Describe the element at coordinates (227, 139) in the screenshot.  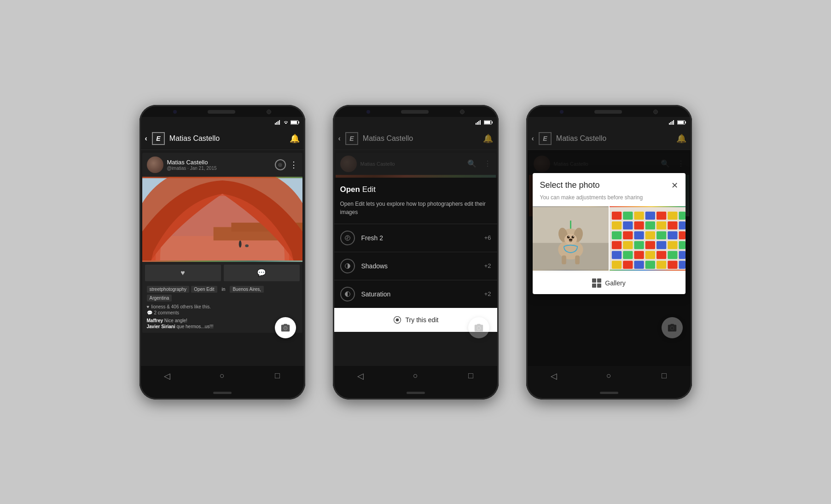
I see `app-bar-title-1: Matias Castello` at that location.